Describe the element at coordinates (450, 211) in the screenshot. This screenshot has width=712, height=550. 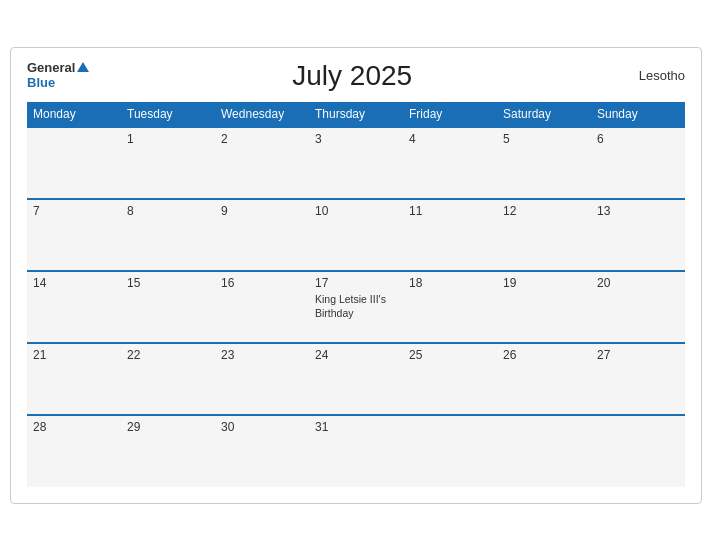
I see `day-number: 11` at that location.